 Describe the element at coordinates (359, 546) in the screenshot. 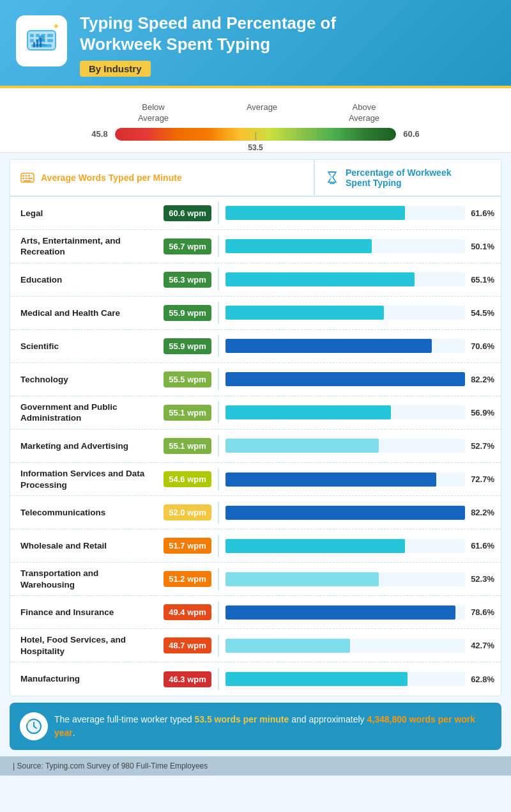

I see `pct-cell: 61.6%` at that location.